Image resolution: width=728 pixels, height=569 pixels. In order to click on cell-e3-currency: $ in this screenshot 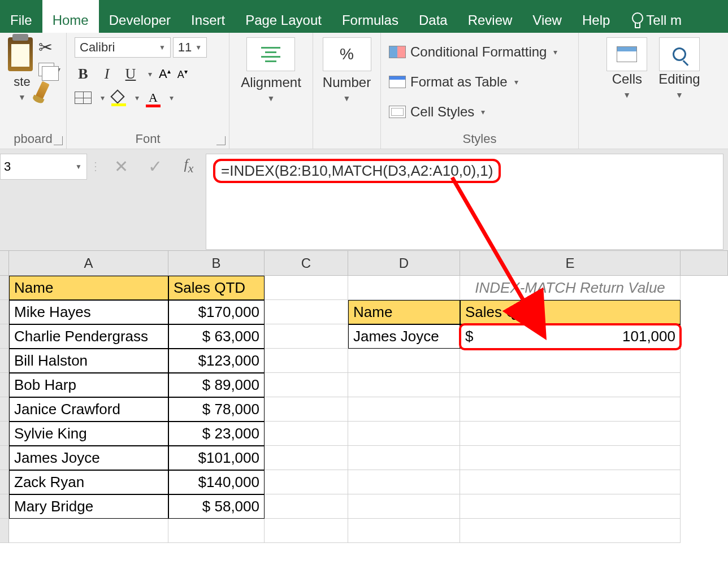, I will do `click(469, 337)`.